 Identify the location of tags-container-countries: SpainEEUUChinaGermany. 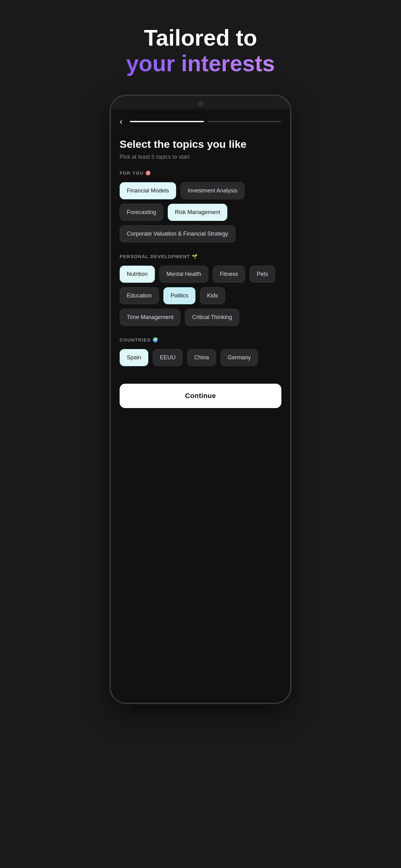
(201, 358).